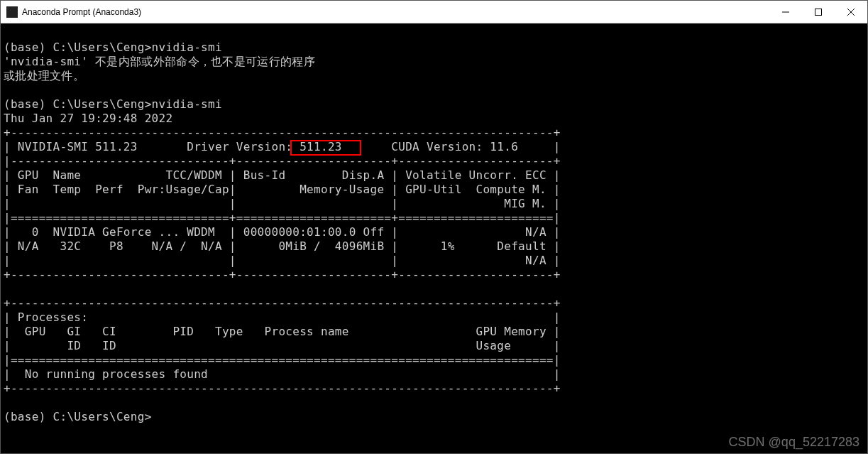  Describe the element at coordinates (818, 12) in the screenshot. I see `maximize-icon` at that location.